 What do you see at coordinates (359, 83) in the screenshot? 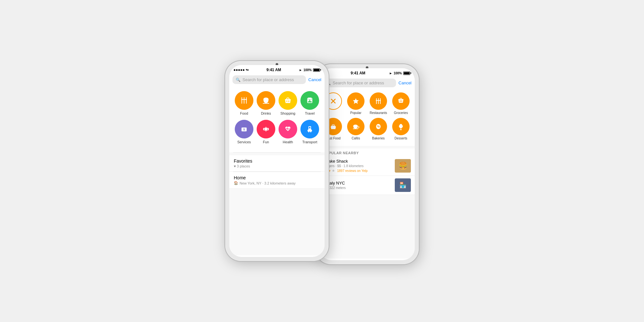
I see `search-input-2: 🔍 Search for place or address` at bounding box center [359, 83].